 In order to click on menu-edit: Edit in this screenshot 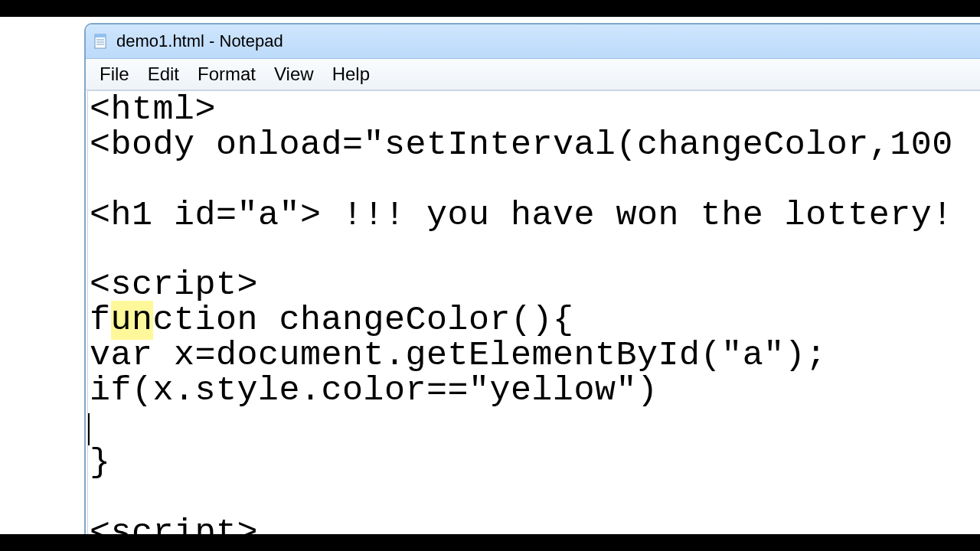, I will do `click(164, 74)`.